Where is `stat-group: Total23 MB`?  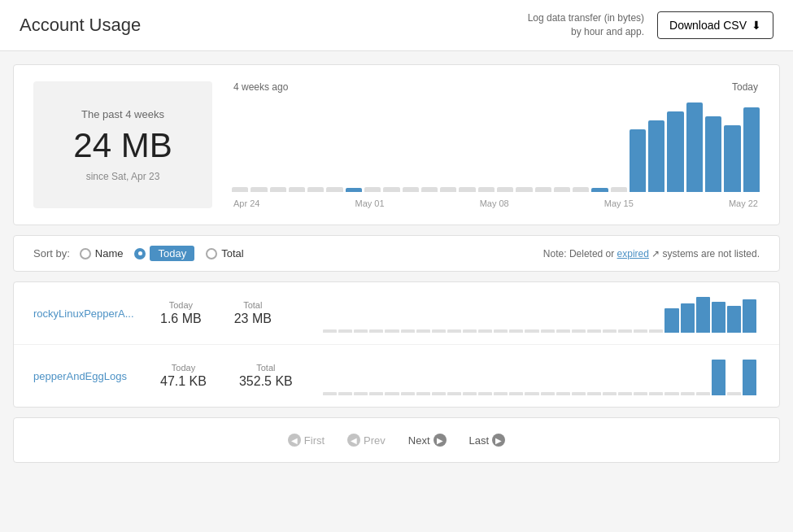 stat-group: Total23 MB is located at coordinates (253, 313).